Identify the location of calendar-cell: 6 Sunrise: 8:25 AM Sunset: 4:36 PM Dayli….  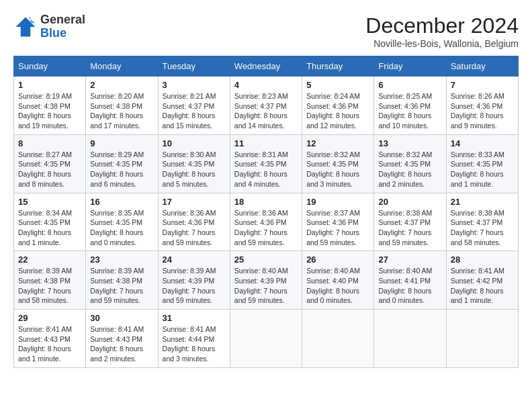
(410, 106).